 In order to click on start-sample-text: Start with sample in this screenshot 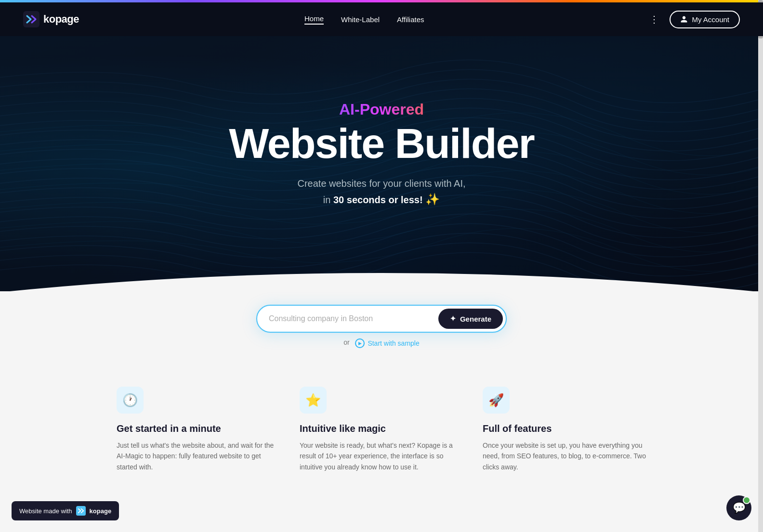, I will do `click(393, 343)`.